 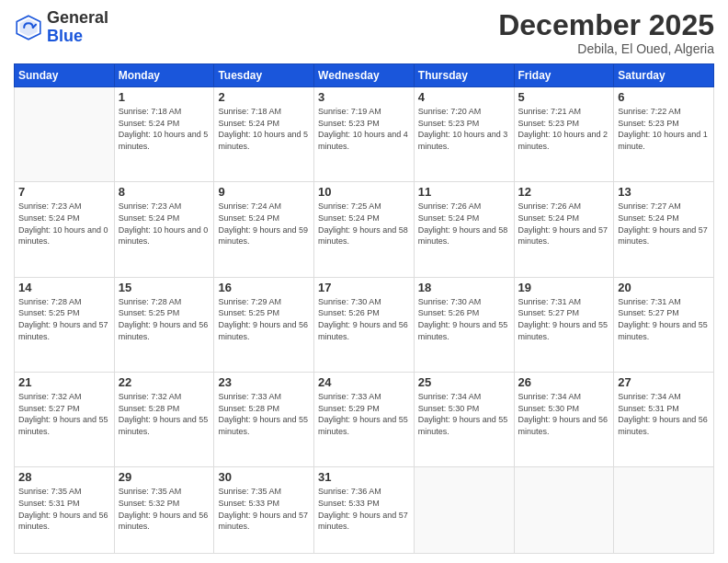 I want to click on day-number: 2, so click(x=264, y=98).